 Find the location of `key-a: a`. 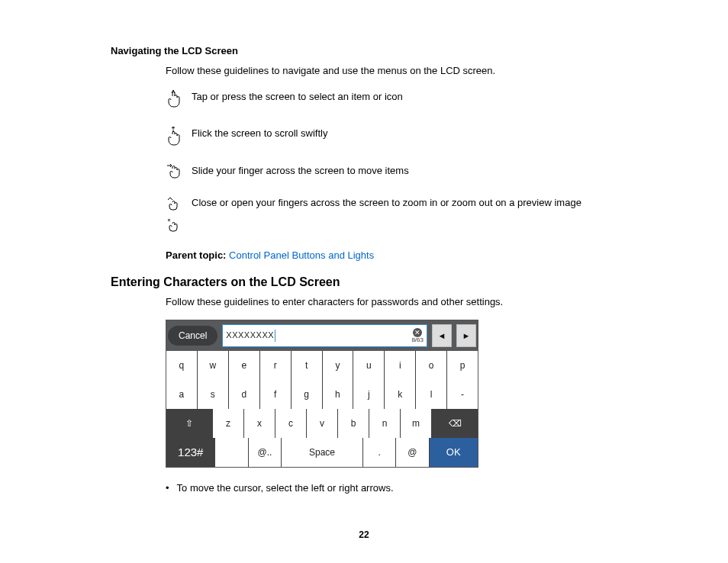

key-a: a is located at coordinates (182, 394).